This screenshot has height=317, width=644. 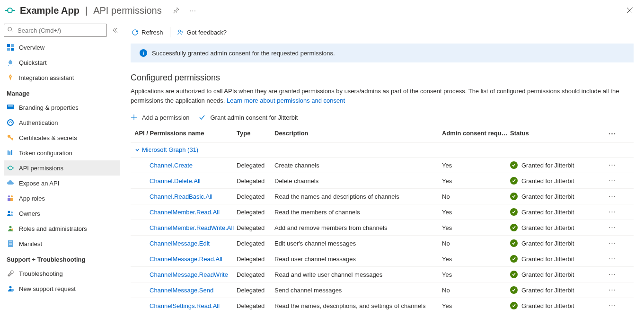 I want to click on pin-icon, so click(x=176, y=10).